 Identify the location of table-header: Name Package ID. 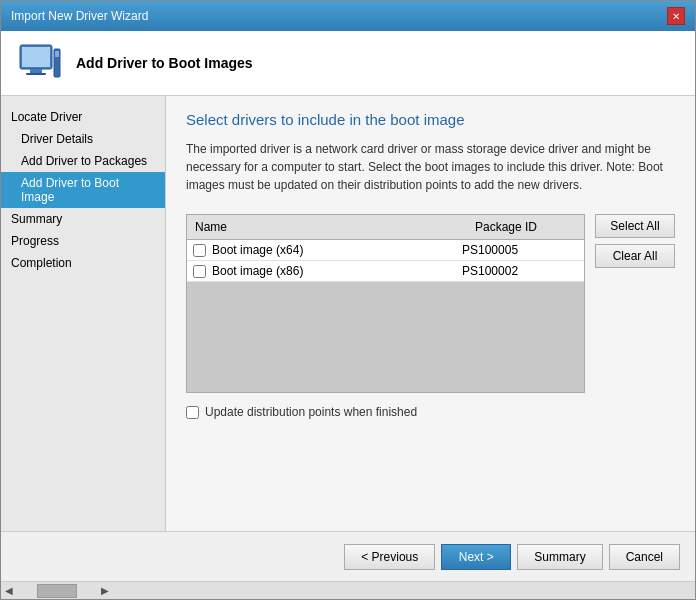
(386, 228).